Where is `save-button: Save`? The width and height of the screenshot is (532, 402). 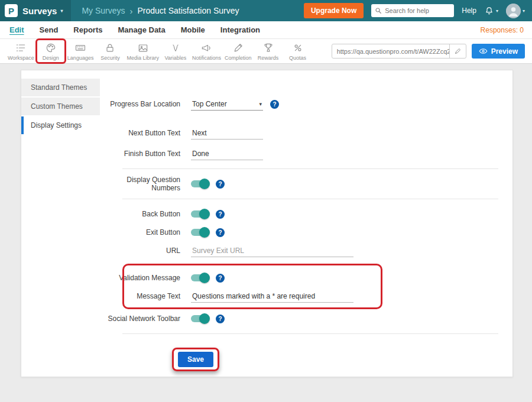 save-button: Save is located at coordinates (196, 359).